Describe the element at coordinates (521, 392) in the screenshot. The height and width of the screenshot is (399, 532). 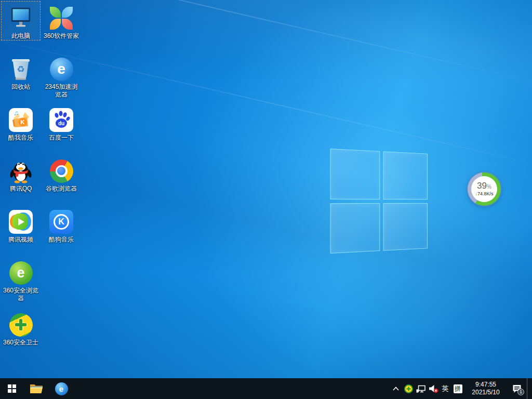
I see `notification-count-badge: 1` at that location.